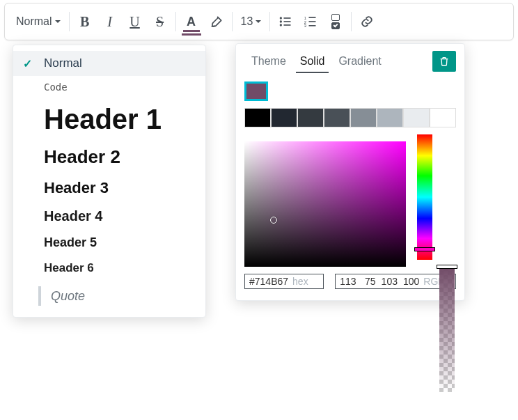  Describe the element at coordinates (395, 281) in the screenshot. I see `rgba-input: 113 75 103100 RGBA` at that location.